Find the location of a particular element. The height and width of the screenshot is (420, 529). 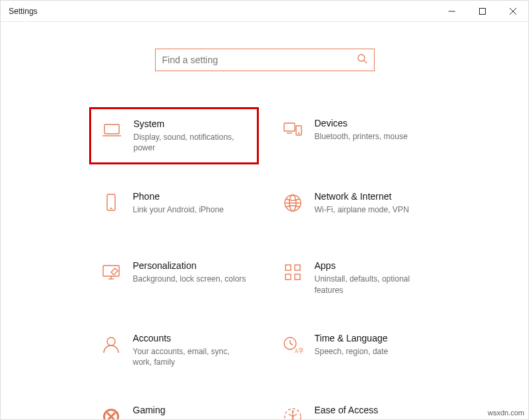

gaming-icon is located at coordinates (111, 413).